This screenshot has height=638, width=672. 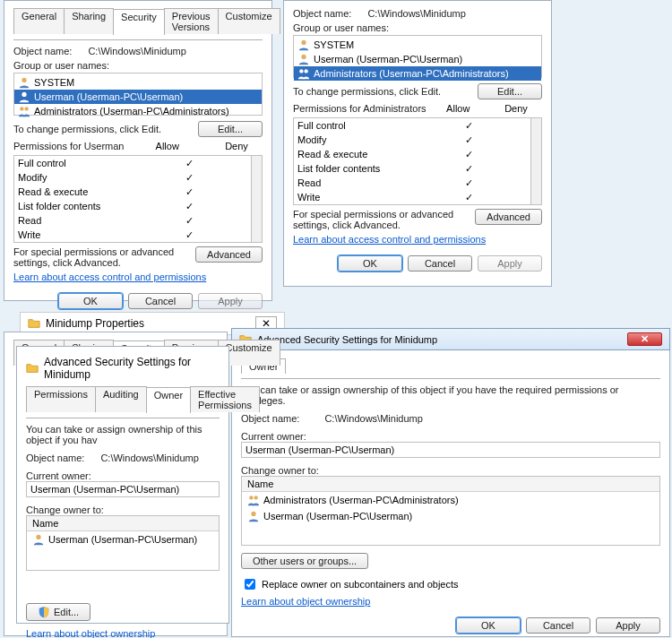 I want to click on tab-auditing: Auditing, so click(x=121, y=400).